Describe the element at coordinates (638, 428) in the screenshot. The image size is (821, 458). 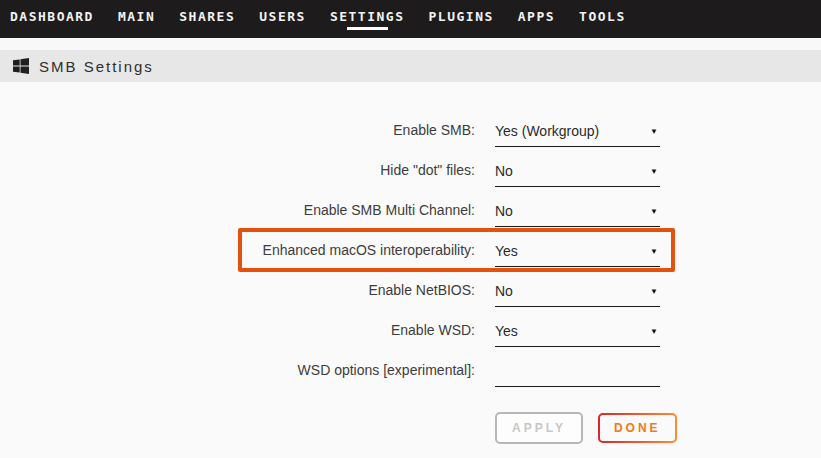
I see `done-button-label: DONE` at that location.